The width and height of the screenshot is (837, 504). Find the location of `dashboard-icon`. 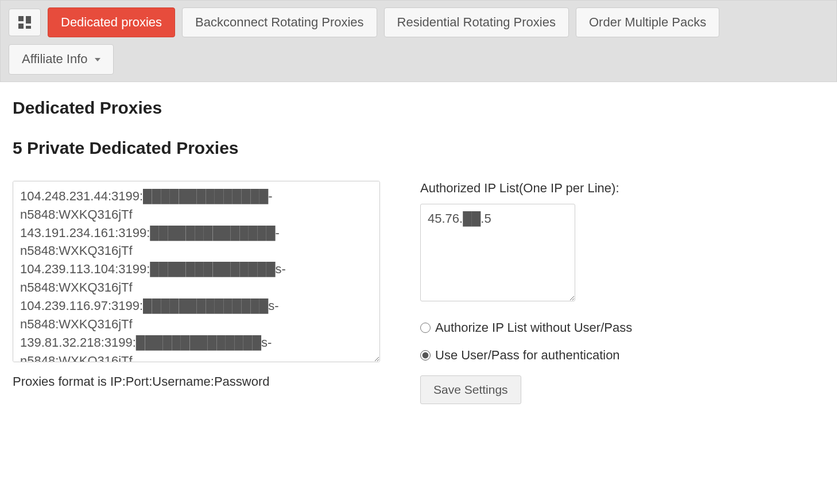

dashboard-icon is located at coordinates (25, 22).